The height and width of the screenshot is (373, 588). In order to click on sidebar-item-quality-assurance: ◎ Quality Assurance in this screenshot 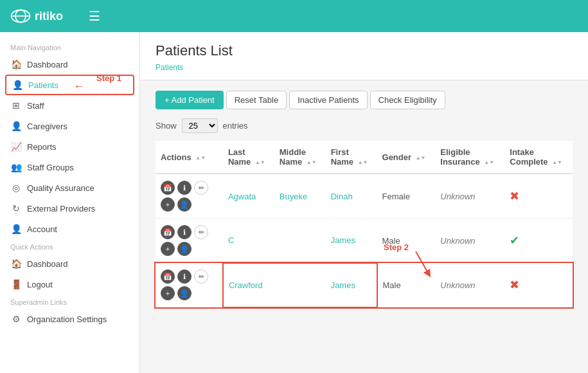, I will do `click(69, 188)`.